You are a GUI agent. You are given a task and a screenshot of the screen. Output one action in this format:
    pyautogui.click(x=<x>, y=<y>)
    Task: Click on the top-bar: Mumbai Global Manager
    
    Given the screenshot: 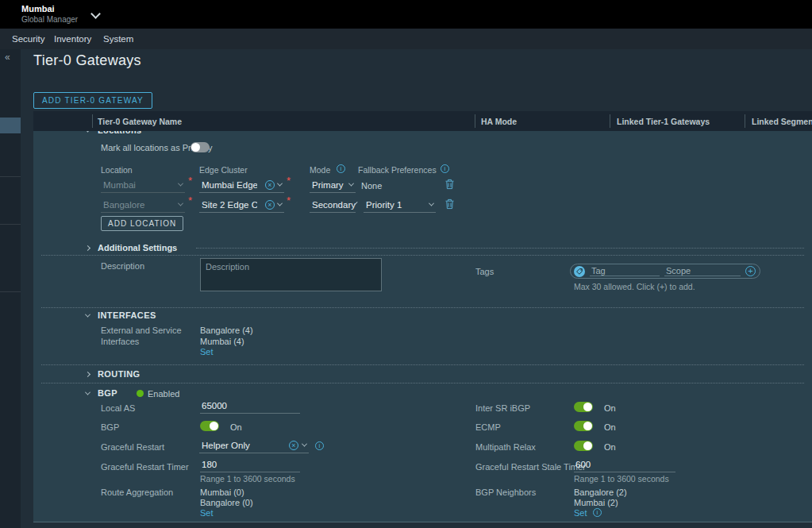 What is the action you would take?
    pyautogui.click(x=406, y=14)
    